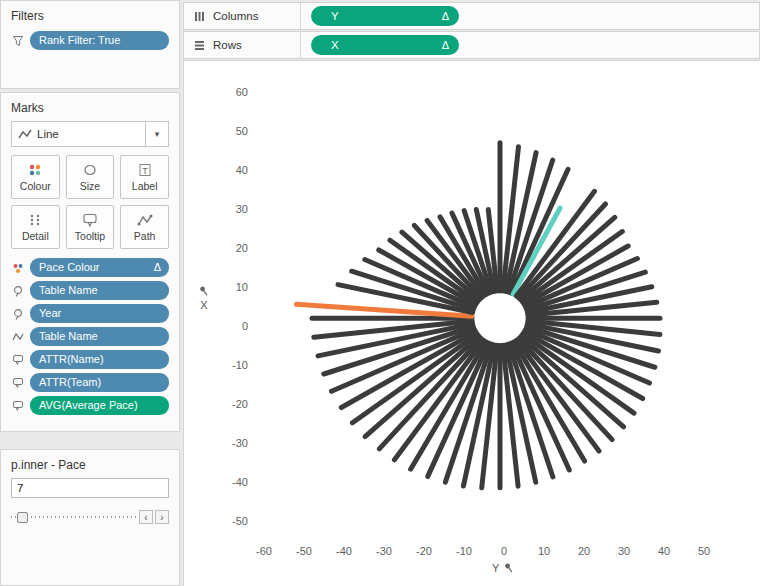 Image resolution: width=760 pixels, height=586 pixels. What do you see at coordinates (204, 305) in the screenshot?
I see `y-axis-label: X` at bounding box center [204, 305].